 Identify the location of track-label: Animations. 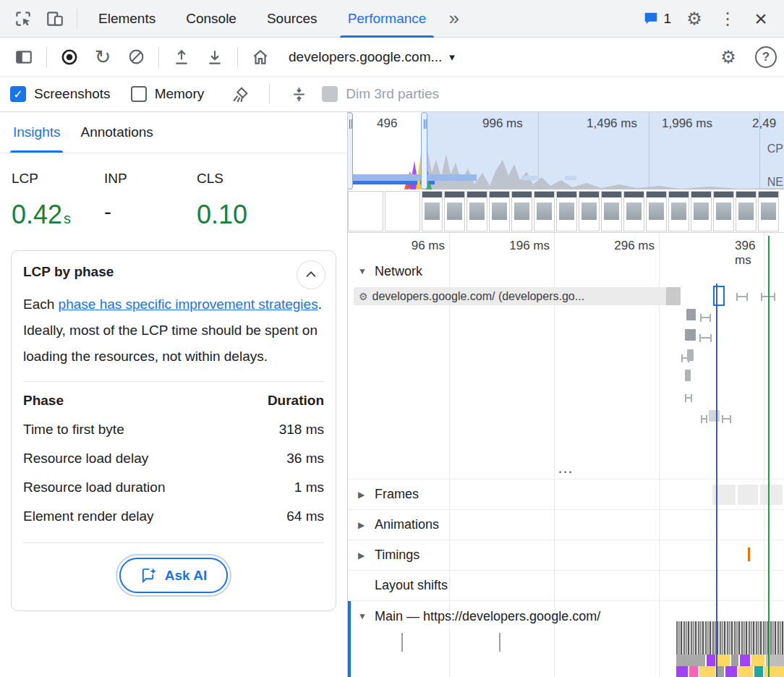
(406, 525).